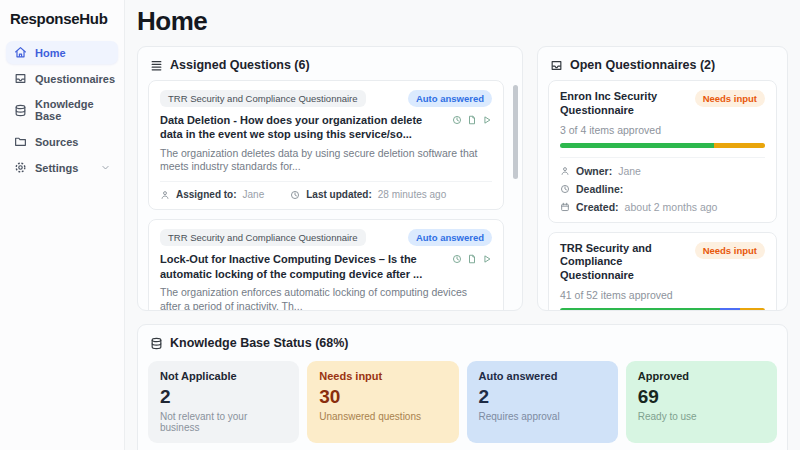 The height and width of the screenshot is (450, 800). What do you see at coordinates (106, 168) in the screenshot?
I see `chevron-down-icon` at bounding box center [106, 168].